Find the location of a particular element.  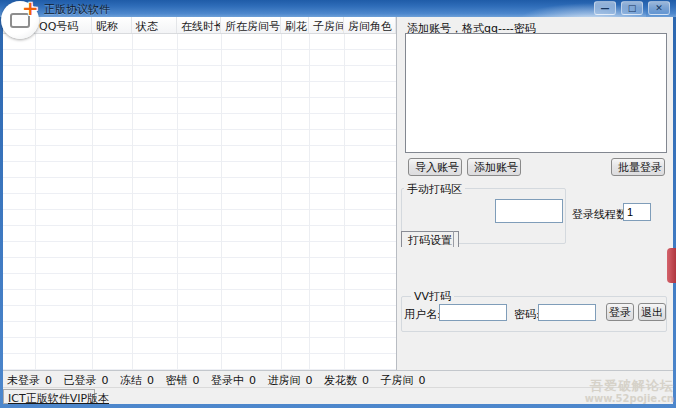

status-bar-bottom: ICT正版软件VIP版本 is located at coordinates (338, 396).